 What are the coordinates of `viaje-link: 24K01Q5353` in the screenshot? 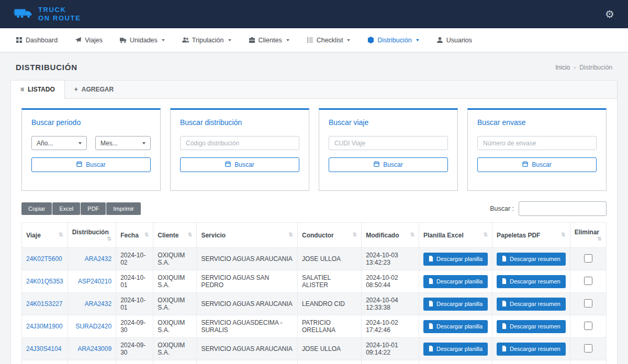 It's located at (45, 281).